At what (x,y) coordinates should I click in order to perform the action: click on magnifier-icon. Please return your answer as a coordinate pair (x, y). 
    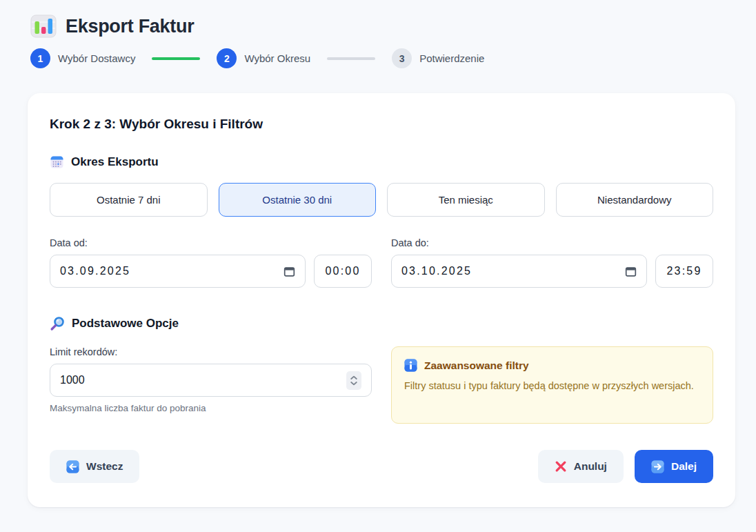
    Looking at the image, I should click on (57, 324).